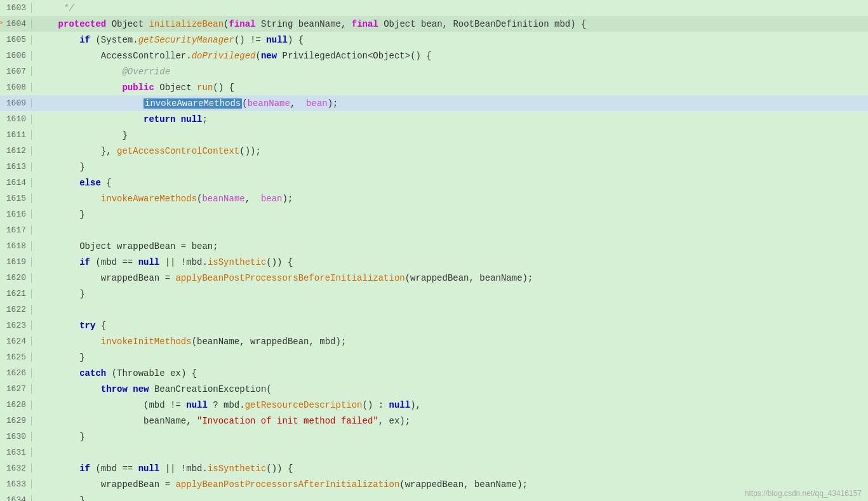  Describe the element at coordinates (16, 437) in the screenshot. I see `line-num-1630: 1630` at that location.